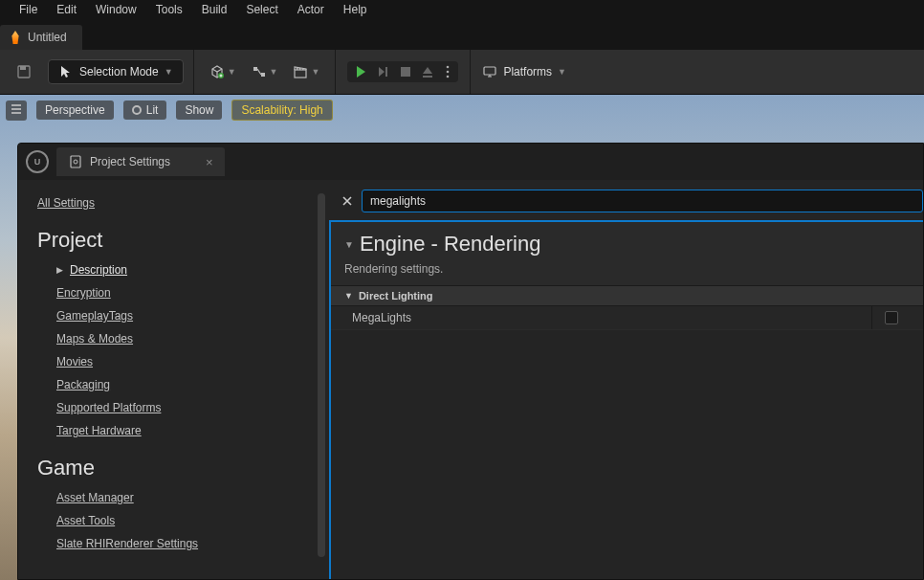 The width and height of the screenshot is (924, 580). What do you see at coordinates (627, 318) in the screenshot?
I see `property-row-megalights: MegaLights` at bounding box center [627, 318].